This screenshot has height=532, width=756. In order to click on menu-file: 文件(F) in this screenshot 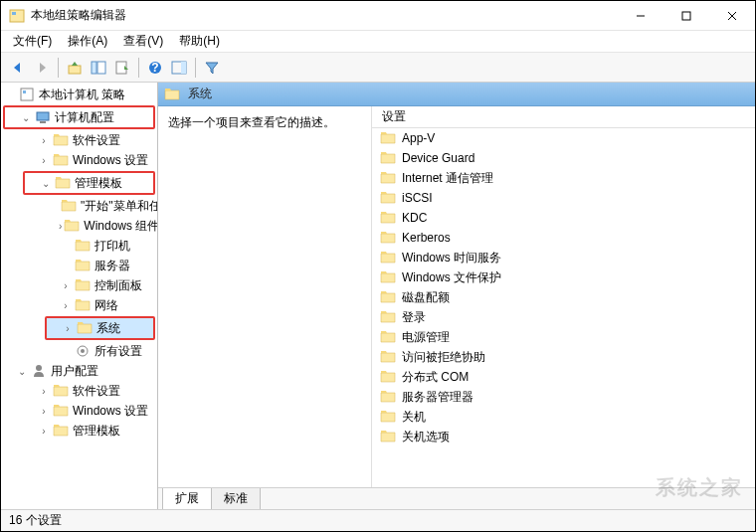, I will do `click(32, 42)`.